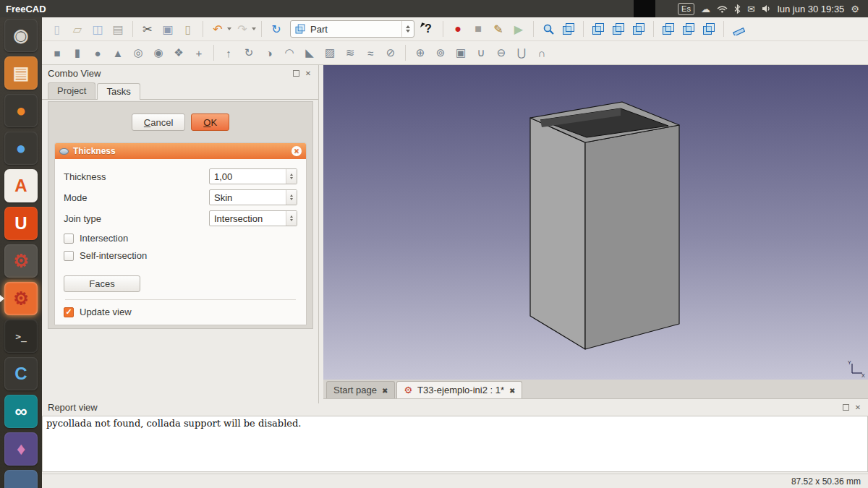  Describe the element at coordinates (21, 186) in the screenshot. I see `launcher-ubuntu-software: A` at that location.